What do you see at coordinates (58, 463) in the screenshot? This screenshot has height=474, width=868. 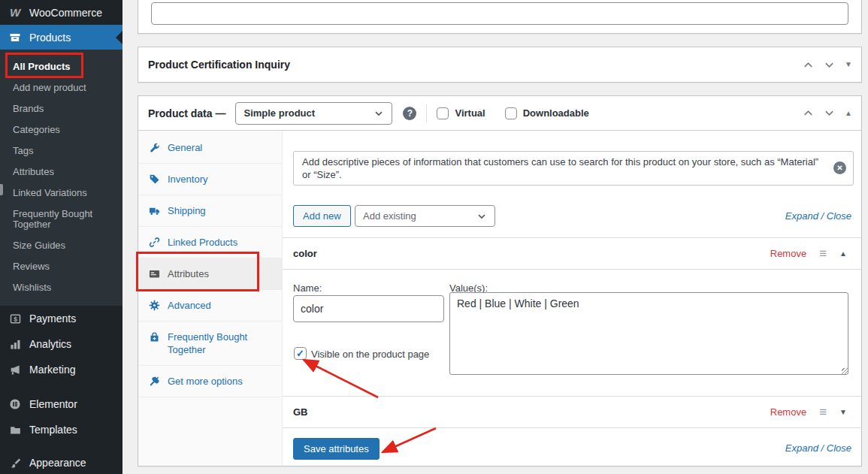 I see `sidebar-item-label: Appearance` at bounding box center [58, 463].